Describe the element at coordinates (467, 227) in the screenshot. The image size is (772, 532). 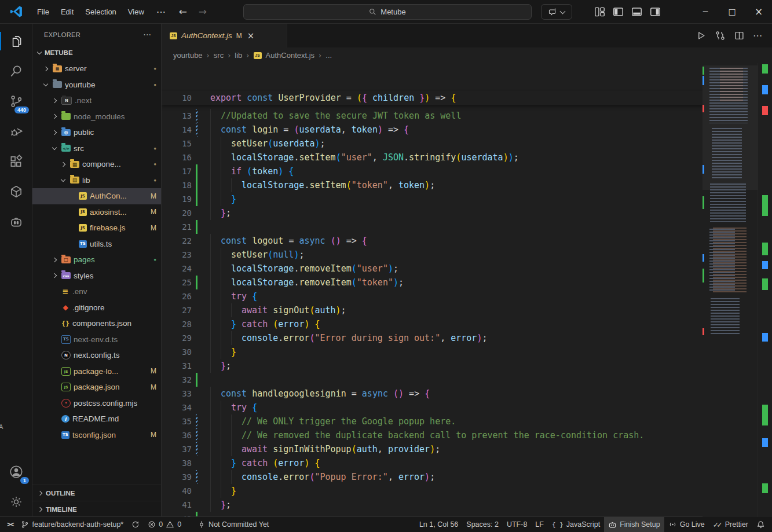
I see `code-line-21: 21` at that location.